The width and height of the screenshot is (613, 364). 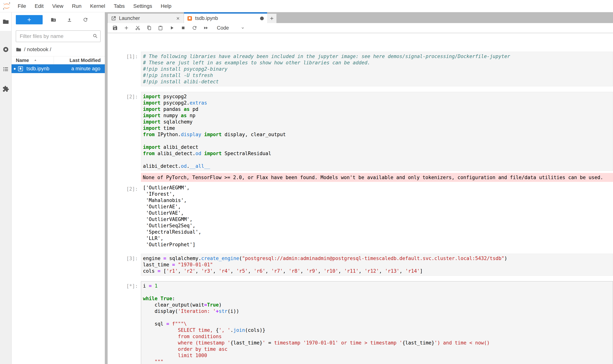 I want to click on code-line: 'OutlierProphet'], so click(x=377, y=245).